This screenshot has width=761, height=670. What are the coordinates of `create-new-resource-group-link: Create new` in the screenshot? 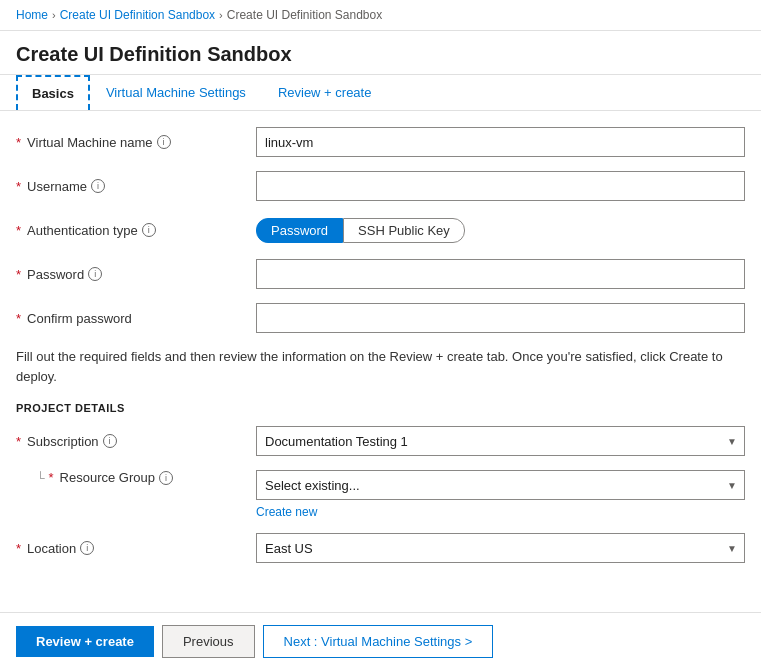 It's located at (286, 512).